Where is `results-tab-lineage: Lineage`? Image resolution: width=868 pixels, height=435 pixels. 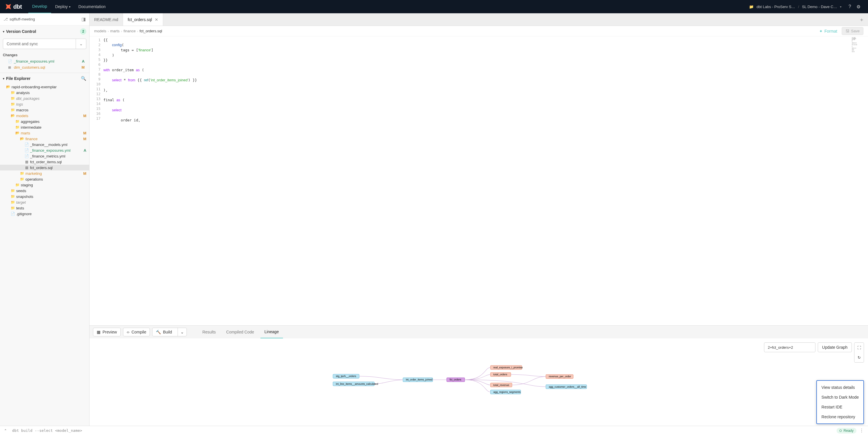
results-tab-lineage: Lineage is located at coordinates (272, 332).